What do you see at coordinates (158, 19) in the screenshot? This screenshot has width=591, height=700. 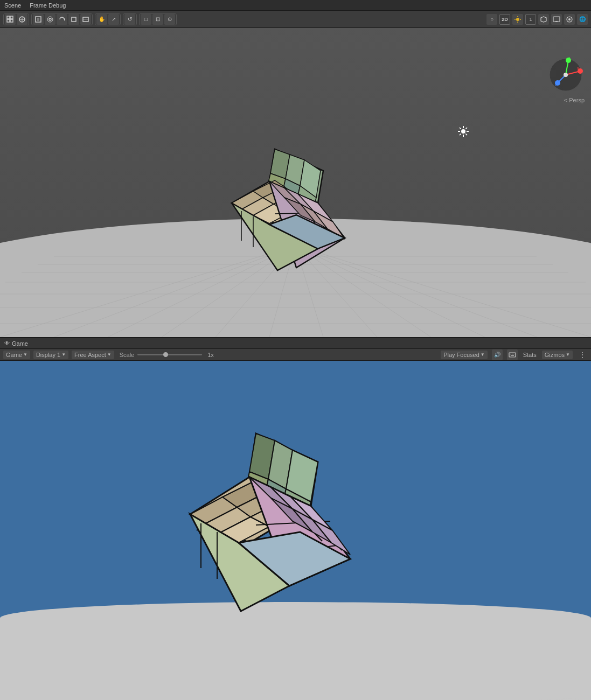 I see `pivot-tools-group: □ ⊡ ⊙` at bounding box center [158, 19].